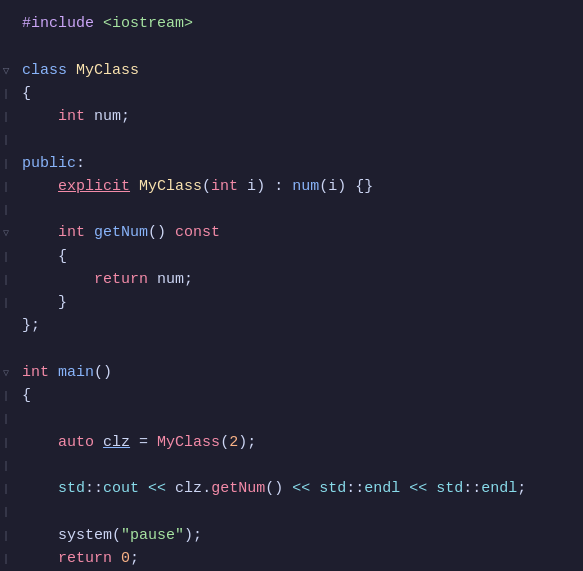 This screenshot has height=571, width=583. What do you see at coordinates (292, 210) in the screenshot?
I see `line-blank-3: |` at bounding box center [292, 210].